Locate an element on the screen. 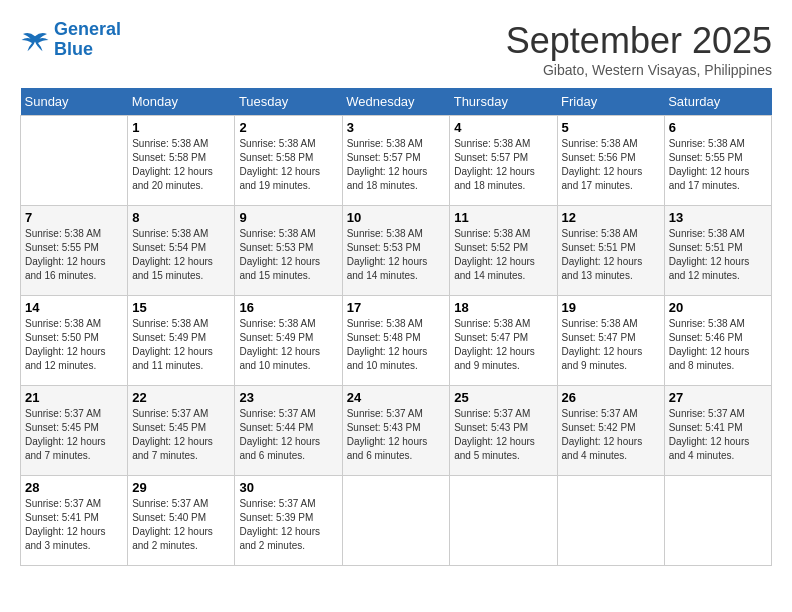 Image resolution: width=792 pixels, height=612 pixels. calendar-cell: 3Sunrise: 5:38 AM Sunset: 5:57 PM Daylig… is located at coordinates (396, 161).